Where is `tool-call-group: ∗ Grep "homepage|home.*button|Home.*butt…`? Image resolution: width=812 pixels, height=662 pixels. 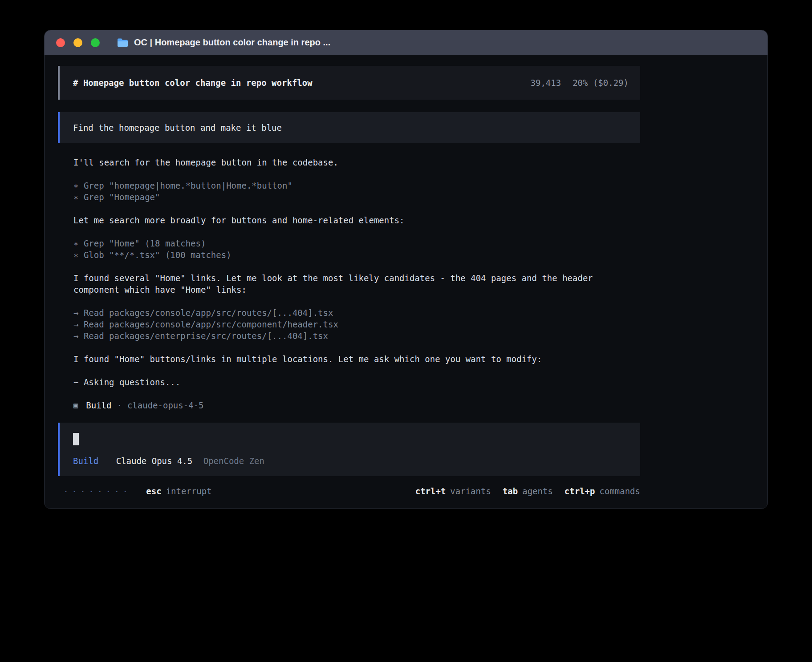 tool-call-group: ∗ Grep "homepage|home.*button|Home.*butt… is located at coordinates (414, 191).